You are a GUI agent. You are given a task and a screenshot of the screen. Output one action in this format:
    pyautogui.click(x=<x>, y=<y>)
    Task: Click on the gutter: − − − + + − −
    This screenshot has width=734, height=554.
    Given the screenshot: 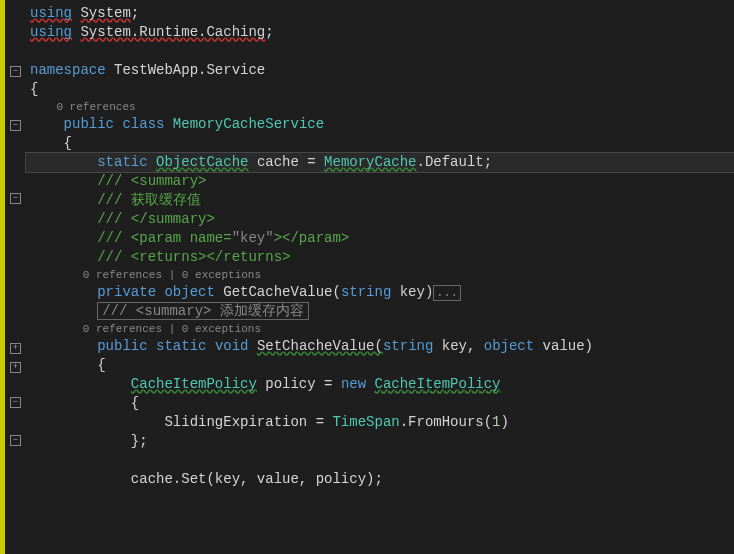 What is the action you would take?
    pyautogui.click(x=13, y=277)
    